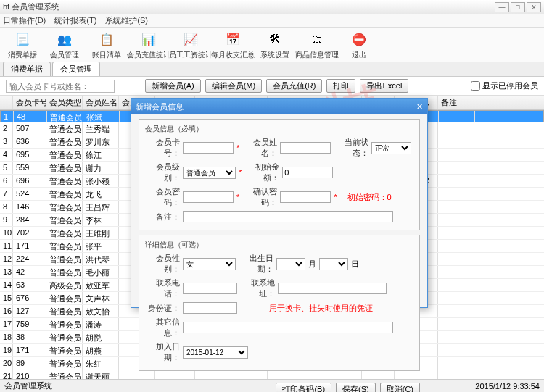 The width and height of the screenshot is (544, 392). What do you see at coordinates (419, 107) in the screenshot?
I see `dialog-close-icon: ✕` at bounding box center [419, 107].